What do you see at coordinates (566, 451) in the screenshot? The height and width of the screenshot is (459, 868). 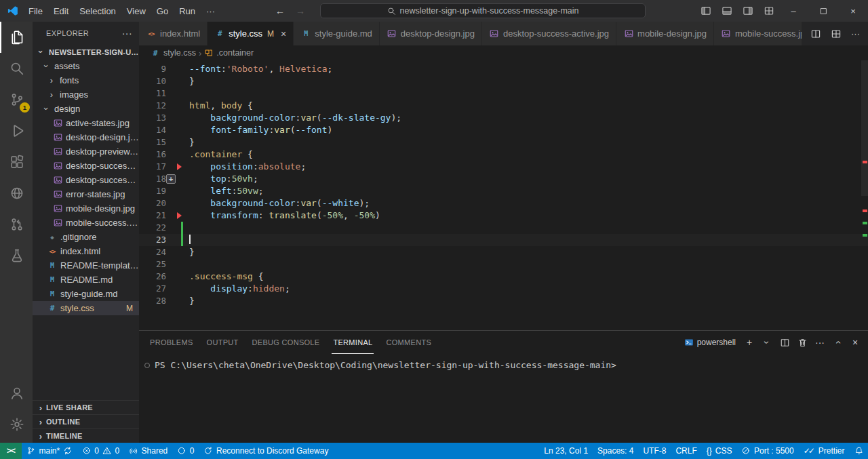 I see `status-cursor-position: Ln 23, Col 1` at bounding box center [566, 451].